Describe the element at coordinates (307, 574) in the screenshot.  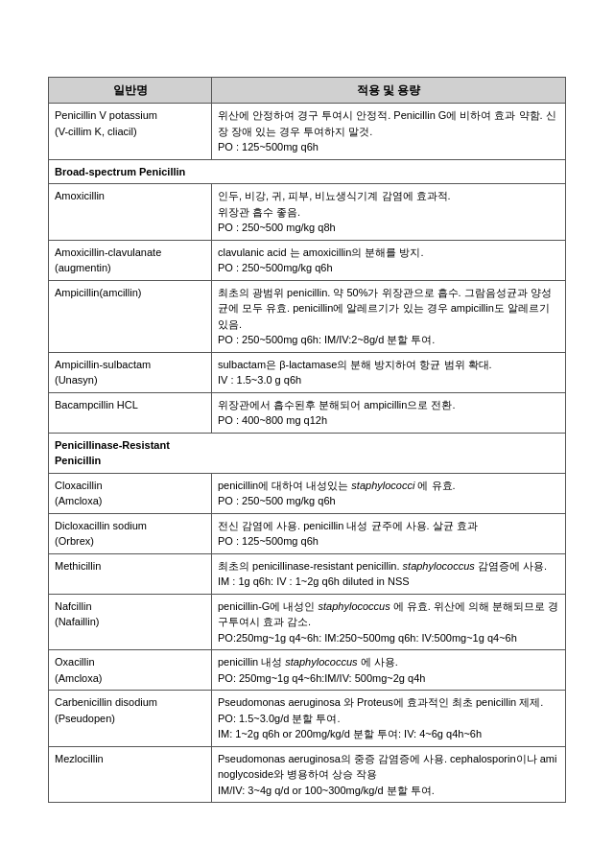
I see `table-row: Methicillin최초의 penicillinase-resistant p…` at that location.